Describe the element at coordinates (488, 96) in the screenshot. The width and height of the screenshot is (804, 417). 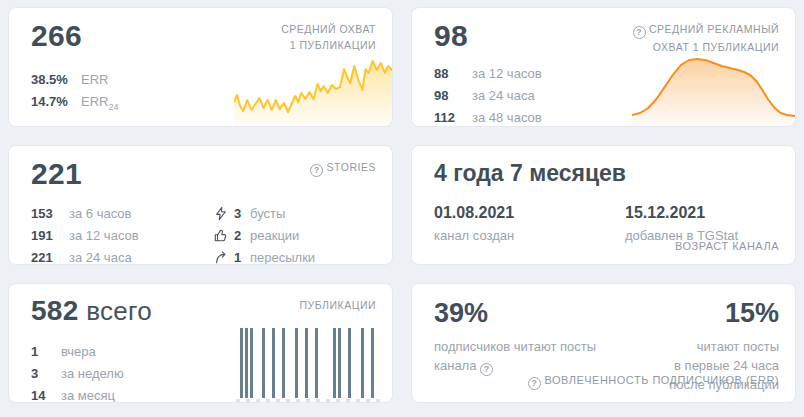
I see `stat-row: 98 за 24 часа` at that location.